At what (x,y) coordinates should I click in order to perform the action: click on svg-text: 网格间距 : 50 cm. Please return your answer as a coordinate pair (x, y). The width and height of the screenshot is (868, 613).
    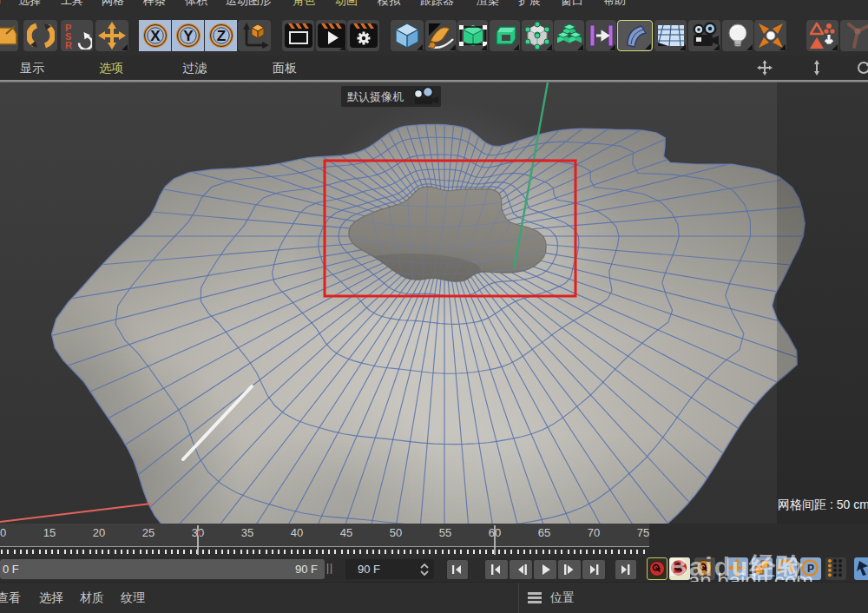
    Looking at the image, I should click on (823, 504).